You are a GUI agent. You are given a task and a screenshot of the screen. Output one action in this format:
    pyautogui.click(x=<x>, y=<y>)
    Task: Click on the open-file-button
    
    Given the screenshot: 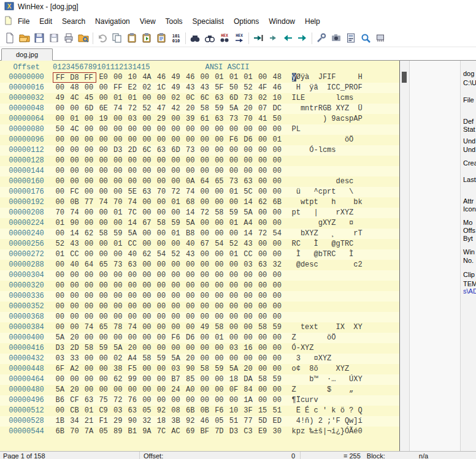 What is the action you would take?
    pyautogui.click(x=25, y=38)
    